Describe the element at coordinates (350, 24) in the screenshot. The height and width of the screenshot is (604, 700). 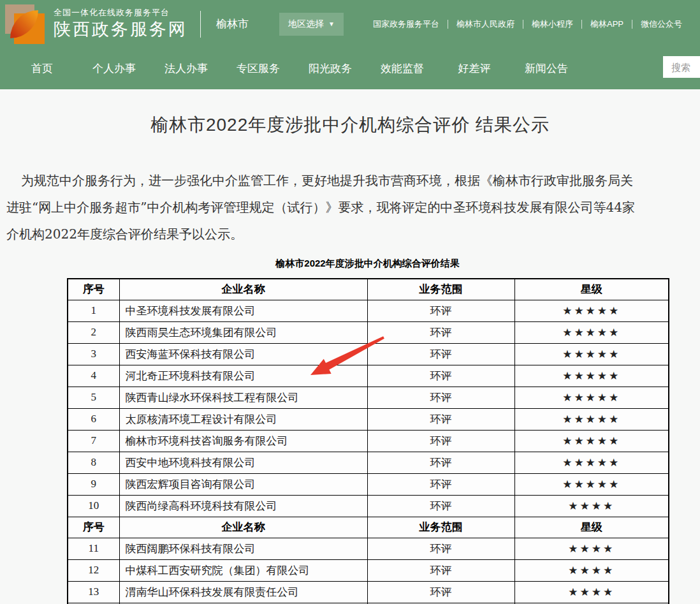
I see `site-header: 全国一体化在线政务服务平台 陕西政务服务网 榆林市 地区选择 ▼ 国家政务服务平…` at that location.